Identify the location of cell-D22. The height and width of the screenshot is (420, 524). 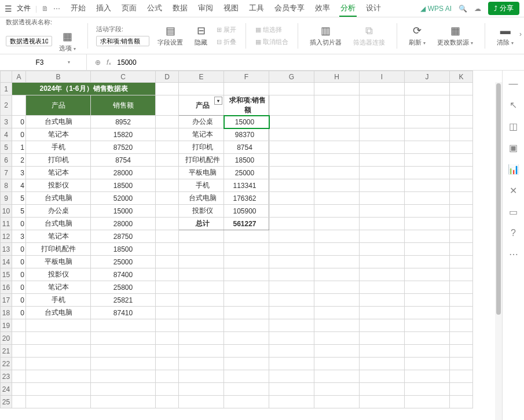
(167, 364).